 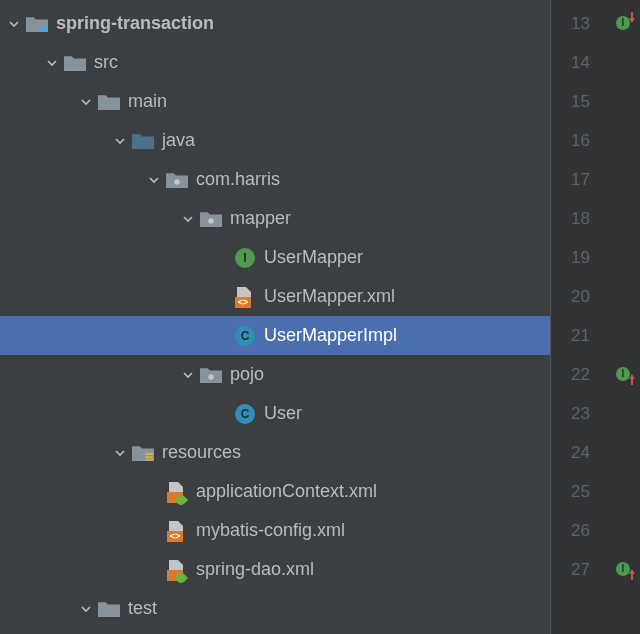 I want to click on tree-label: spring-dao.xml, so click(x=255, y=570).